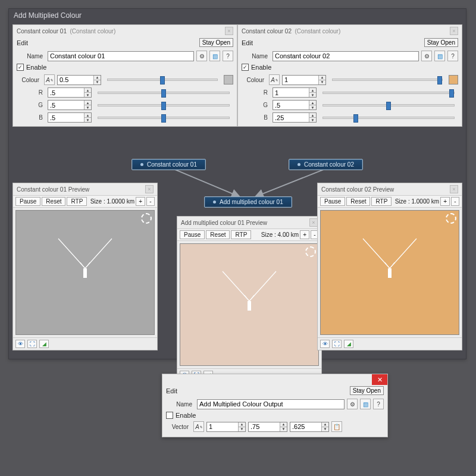  I want to click on close-button: ✕, so click(380, 380).